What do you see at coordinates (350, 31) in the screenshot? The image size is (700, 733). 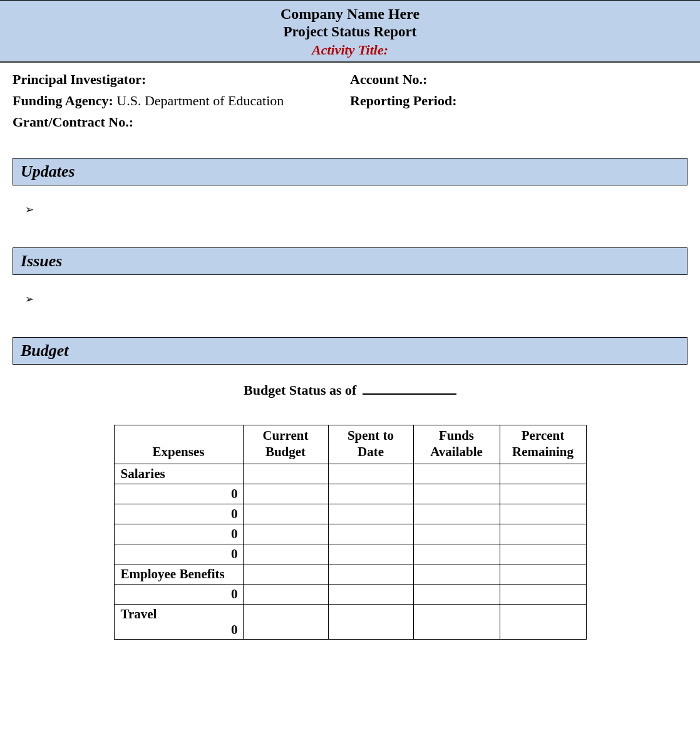 I see `banner-header: Company Name Here Project Status Report …` at bounding box center [350, 31].